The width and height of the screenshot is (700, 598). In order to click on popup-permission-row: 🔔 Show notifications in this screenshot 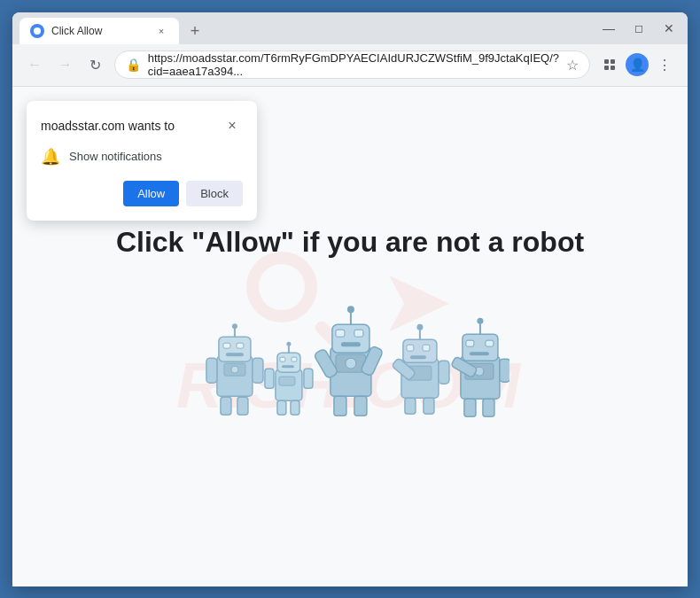, I will do `click(142, 157)`.